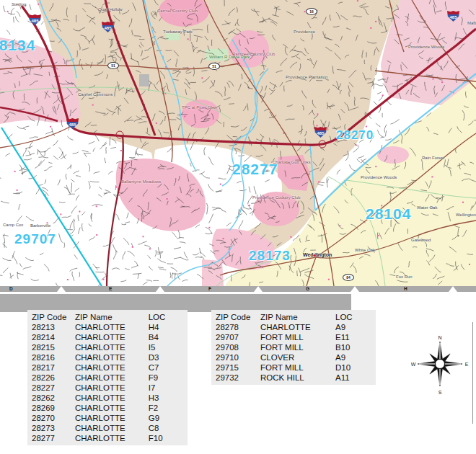 Image resolution: width=476 pixels, height=454 pixels. What do you see at coordinates (472, 23) in the screenshot?
I see `place-label: Matthews` at bounding box center [472, 23].